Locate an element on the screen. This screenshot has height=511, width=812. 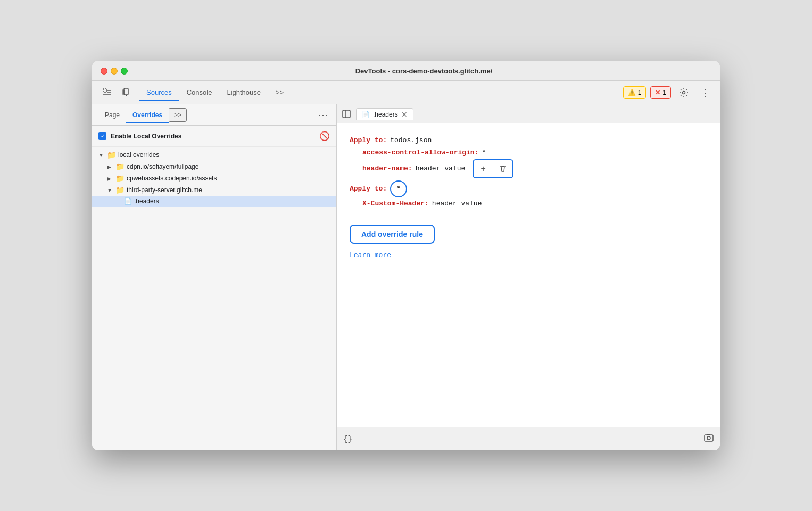
collapse-sidebar-button is located at coordinates (346, 114).